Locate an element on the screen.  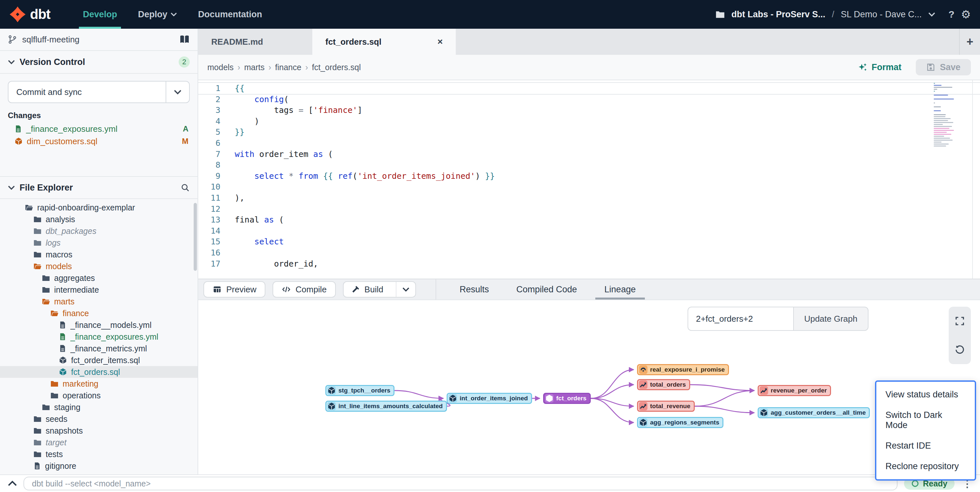
docs-book-icon is located at coordinates (185, 40).